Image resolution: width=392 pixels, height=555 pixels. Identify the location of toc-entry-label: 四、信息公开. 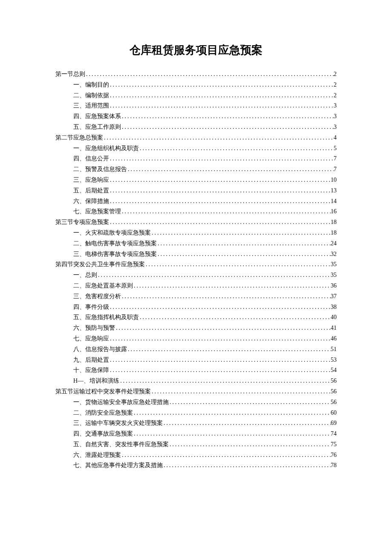
(91, 159).